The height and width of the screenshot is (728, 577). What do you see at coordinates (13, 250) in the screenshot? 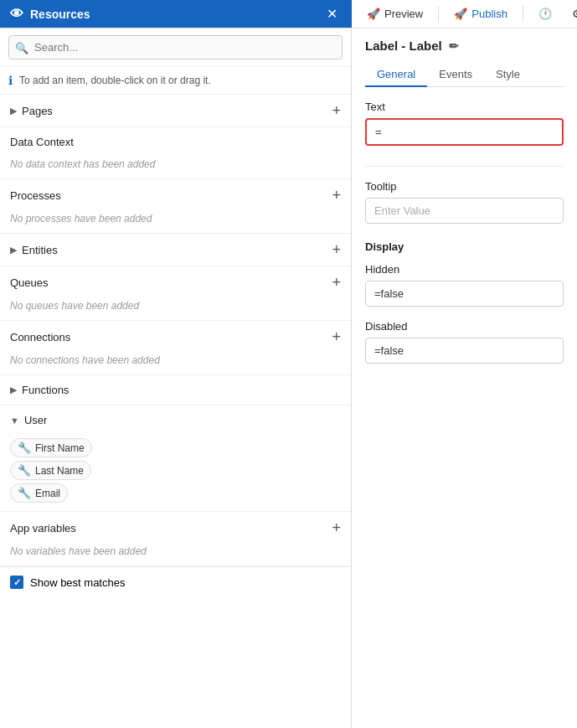
I see `chevron-right-icon2: ▶` at bounding box center [13, 250].